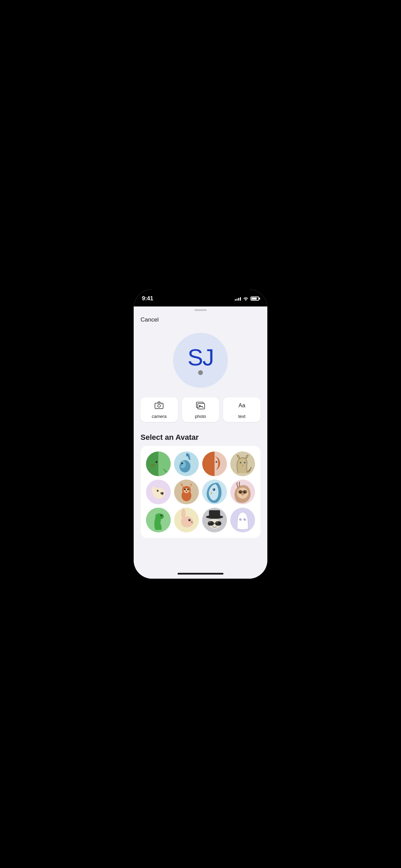 This screenshot has width=401, height=868. Describe the element at coordinates (158, 520) in the screenshot. I see `avatar-dino-green` at that location.